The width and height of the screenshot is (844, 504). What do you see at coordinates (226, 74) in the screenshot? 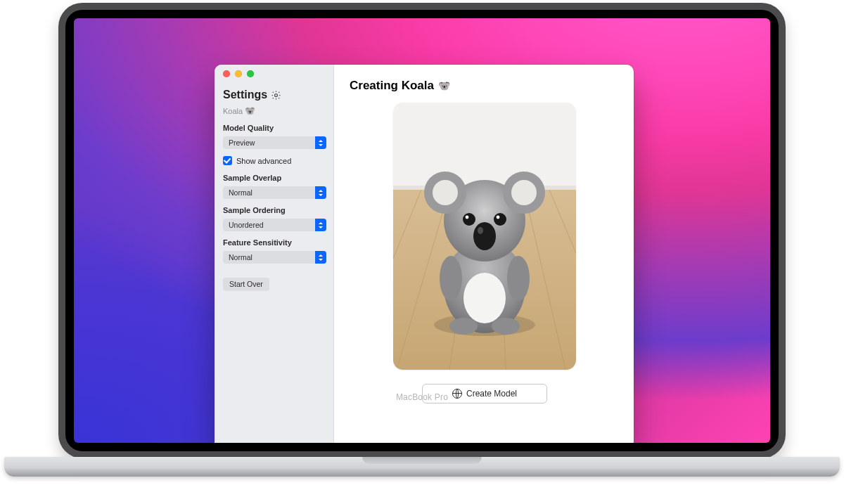
I see `close-button` at bounding box center [226, 74].